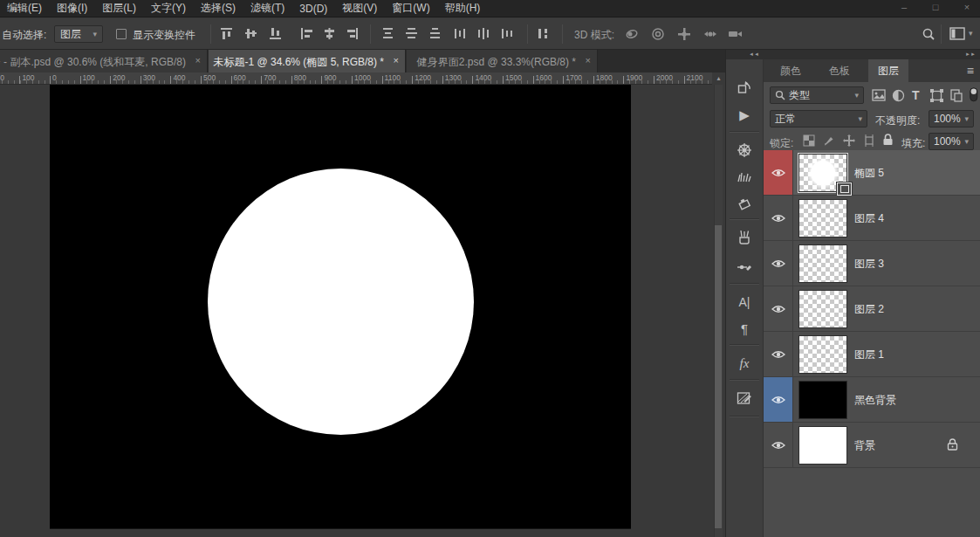 The image size is (980, 537). I want to click on filter-shape-layers-icon, so click(937, 96).